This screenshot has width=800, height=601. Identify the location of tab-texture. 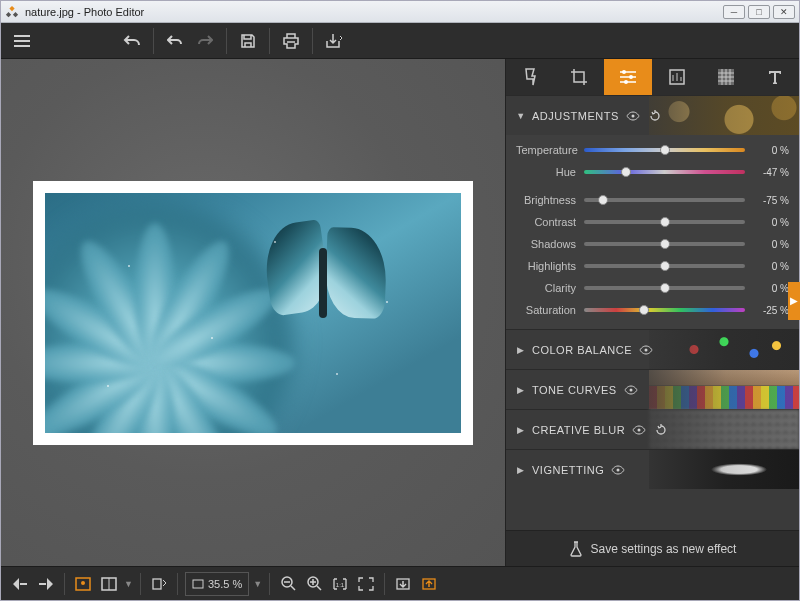
(726, 77).